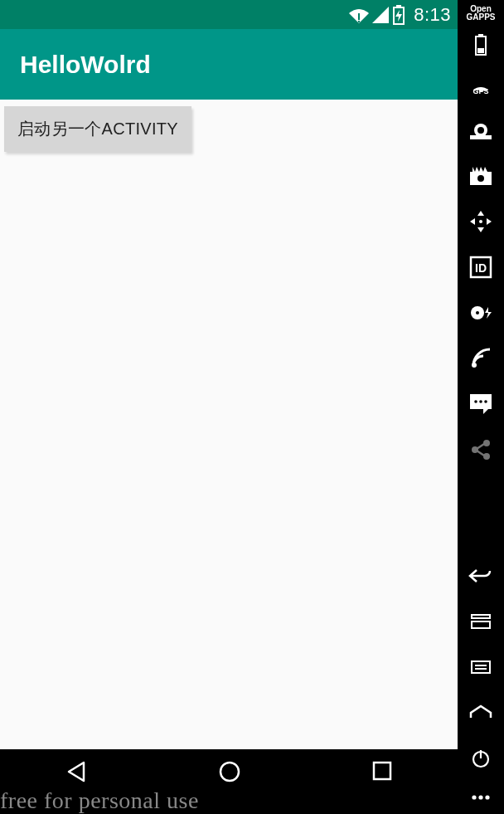 The image size is (504, 814). What do you see at coordinates (380, 15) in the screenshot?
I see `cell-signal-icon` at bounding box center [380, 15].